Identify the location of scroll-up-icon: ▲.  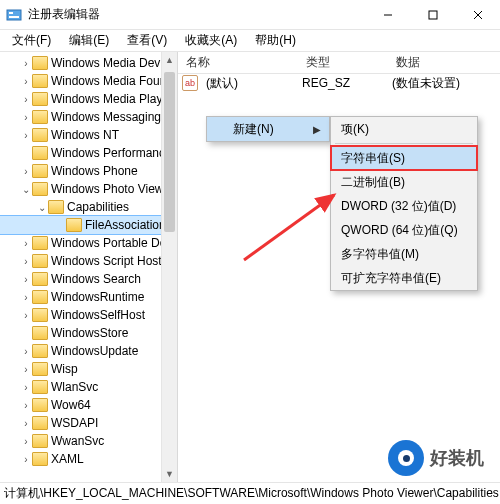
(170, 60).